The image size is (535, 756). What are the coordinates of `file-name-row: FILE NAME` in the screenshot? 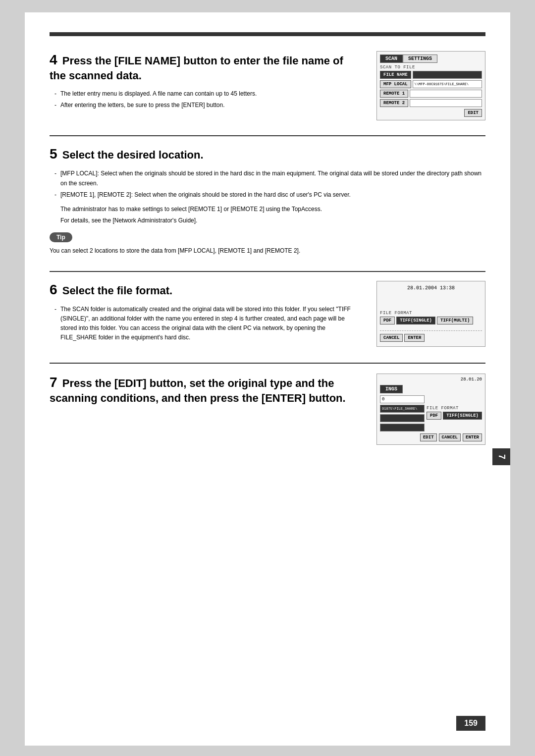 It's located at (431, 75).